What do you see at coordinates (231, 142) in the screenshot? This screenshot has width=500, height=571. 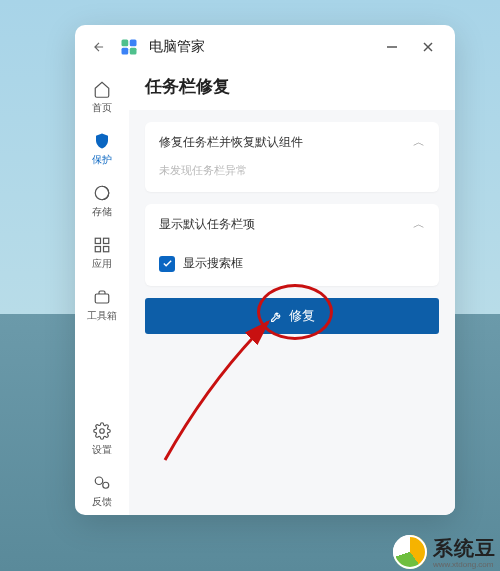 I see `card-title: 修复任务栏并恢复默认组件` at bounding box center [231, 142].